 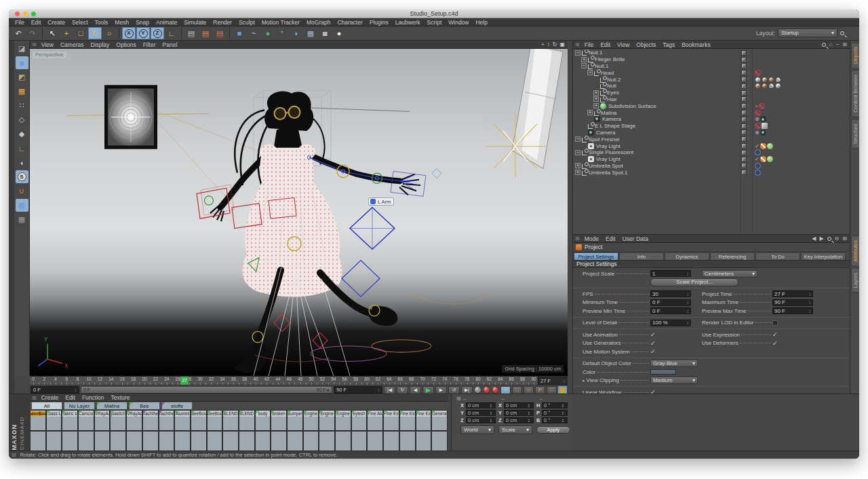 I want to click on app-menu-snap: Snap, so click(x=142, y=22).